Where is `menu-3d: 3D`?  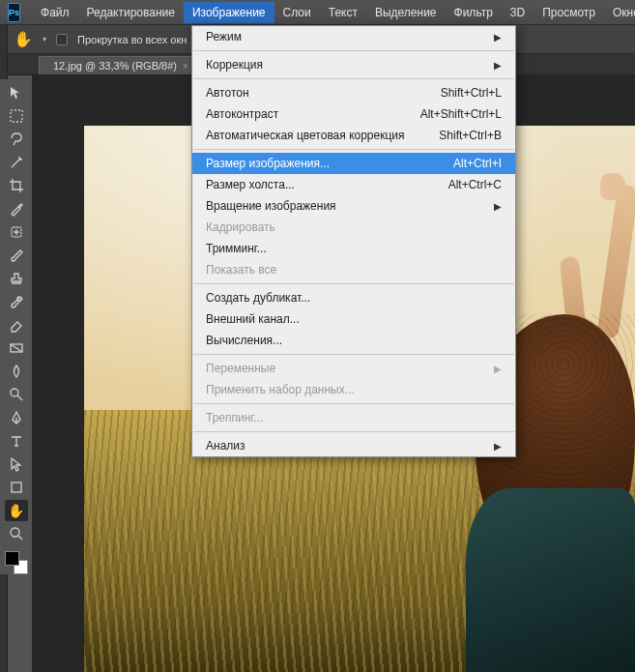
menu-3d: 3D is located at coordinates (518, 13).